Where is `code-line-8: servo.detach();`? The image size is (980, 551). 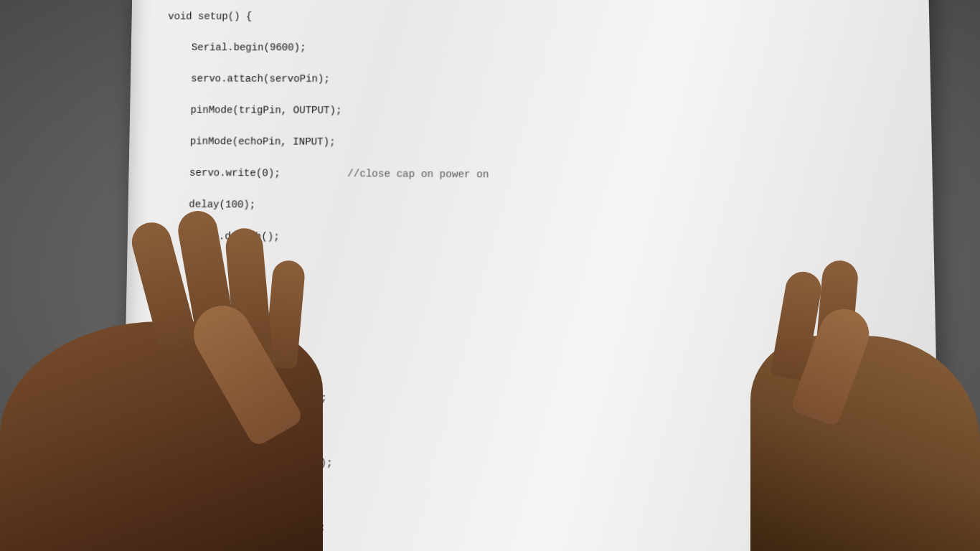
code-line-8: servo.detach(); is located at coordinates (532, 240).